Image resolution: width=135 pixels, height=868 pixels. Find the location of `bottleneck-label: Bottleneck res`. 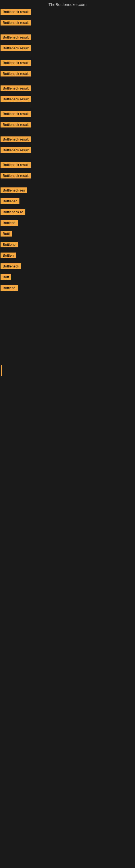

bottleneck-label: Bottleneck res is located at coordinates (14, 190).